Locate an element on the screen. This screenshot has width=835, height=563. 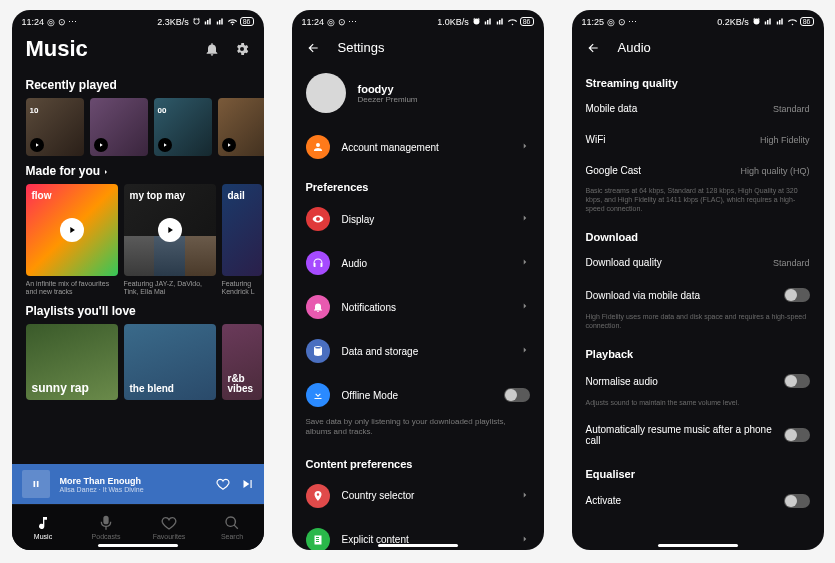
toggle-dl-mobile is located at coordinates (797, 295).